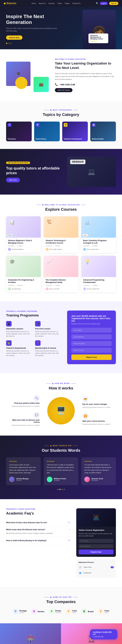 This screenshot has width=122, height=644. What do you see at coordinates (19, 132) in the screenshot?
I see `topic-card-chemistry: ⚗ Chemistry` at bounding box center [19, 132].